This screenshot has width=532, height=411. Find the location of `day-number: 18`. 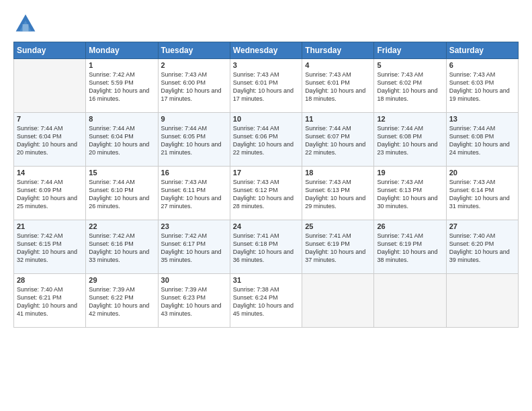

day-number: 18 is located at coordinates (338, 173).